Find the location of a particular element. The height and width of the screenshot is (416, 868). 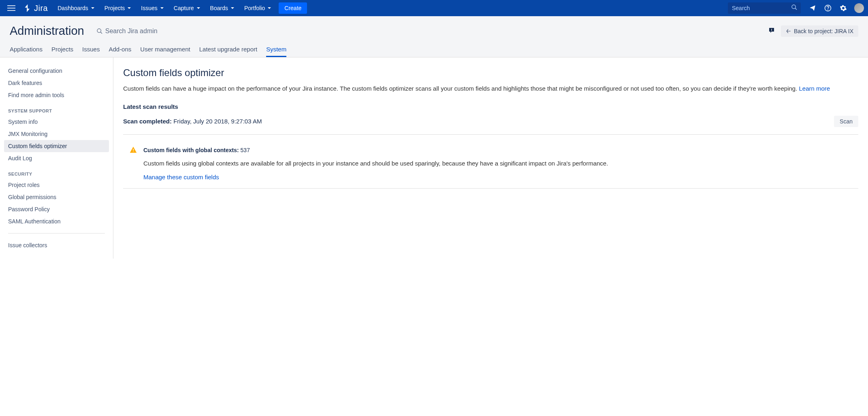

tab-user-management: User management is located at coordinates (165, 51).